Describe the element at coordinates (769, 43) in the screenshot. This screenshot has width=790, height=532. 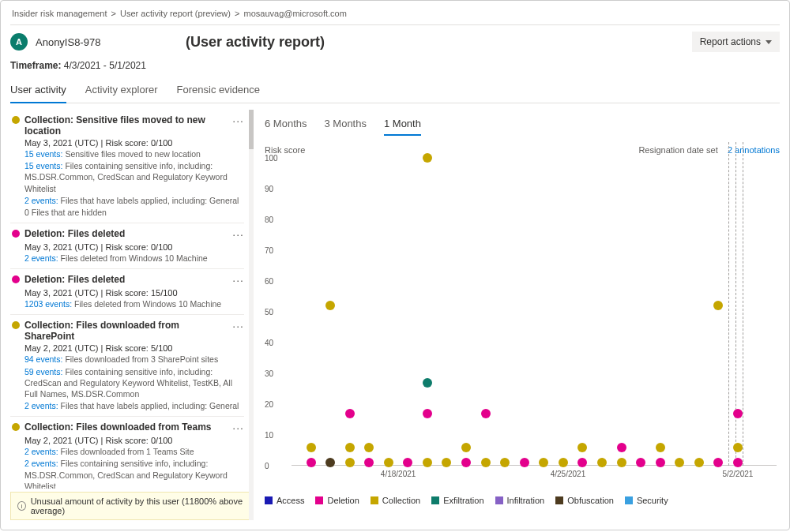
I see `chevron-down-icon` at that location.